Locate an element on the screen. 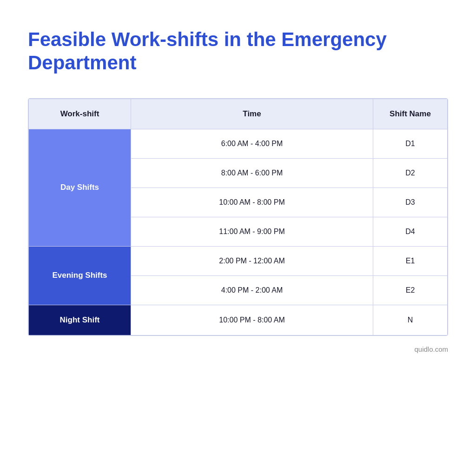  shift-name-cell: D4 is located at coordinates (410, 232).